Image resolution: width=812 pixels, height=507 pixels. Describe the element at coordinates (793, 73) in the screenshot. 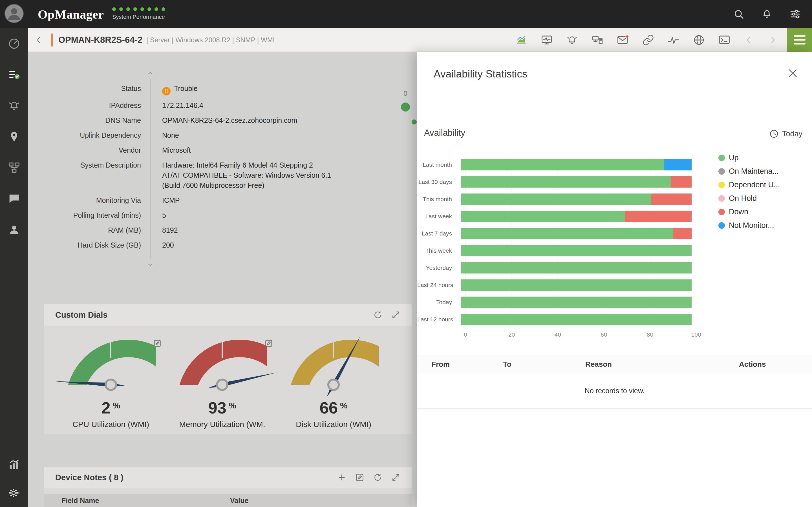

I see `close-panel-button` at that location.